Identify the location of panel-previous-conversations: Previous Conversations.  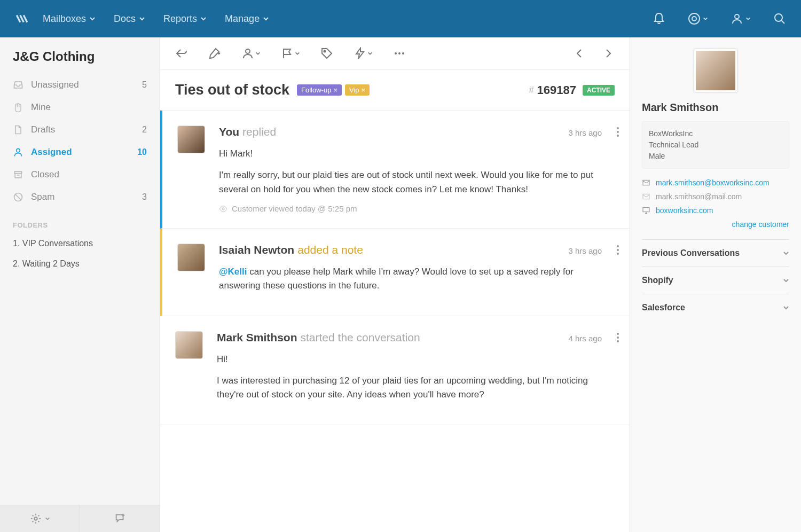
(716, 253).